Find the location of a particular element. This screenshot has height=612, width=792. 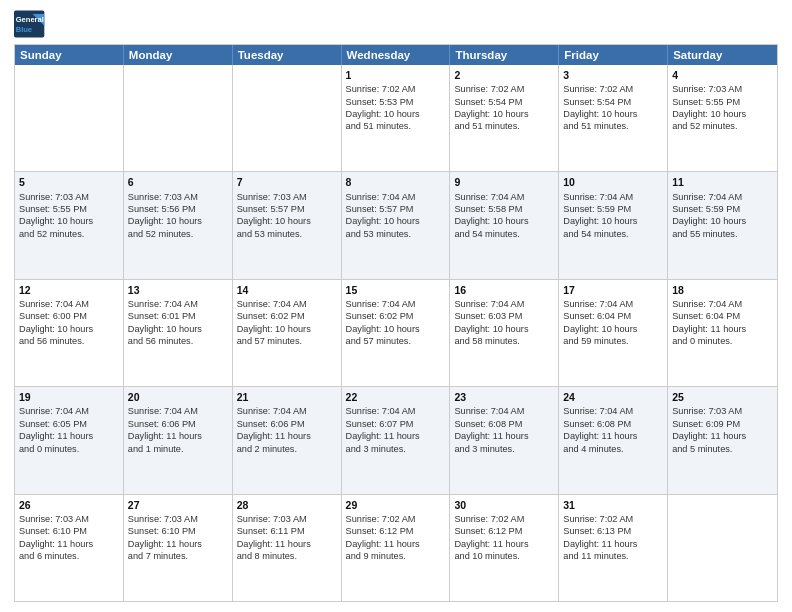

sunset-text: Sunset: 6:09 PM is located at coordinates (722, 424).